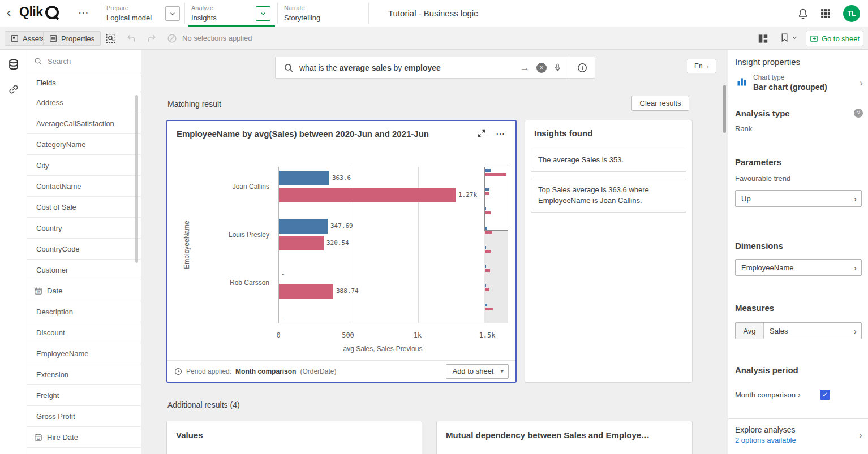  I want to click on value-label: -, so click(283, 318).